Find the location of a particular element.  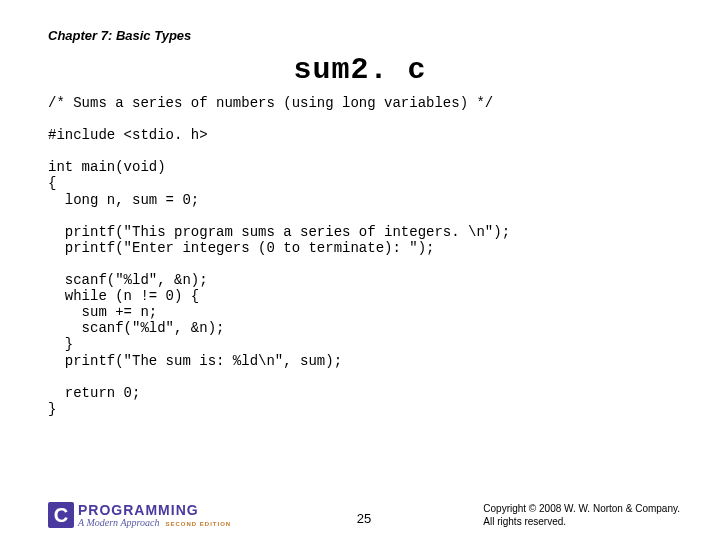

logo-subtitle: A Modern Approach is located at coordinates (118, 523).